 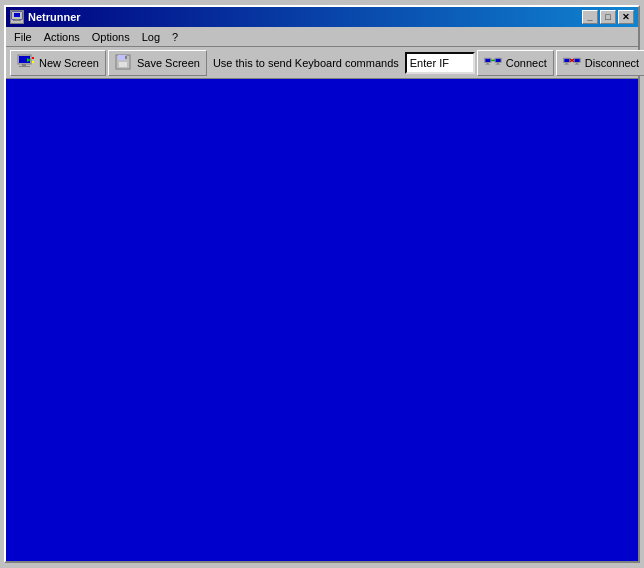 I want to click on disconnect-icon, so click(x=572, y=63).